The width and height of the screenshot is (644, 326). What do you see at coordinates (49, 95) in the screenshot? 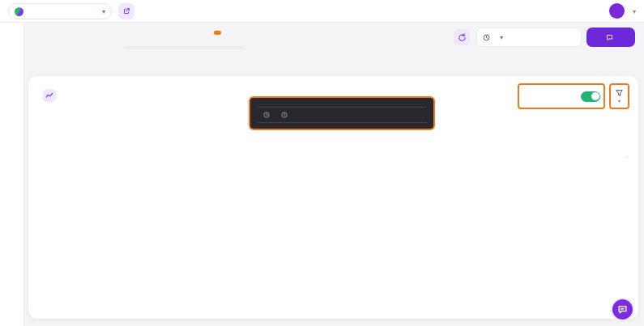
I see `card-chart-icon` at bounding box center [49, 95].